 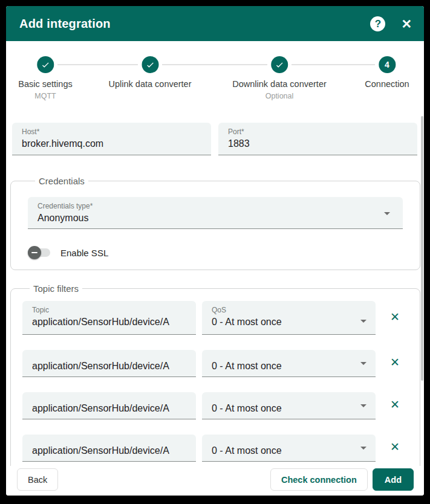 What do you see at coordinates (318, 132) in the screenshot?
I see `port-label: Port*` at bounding box center [318, 132].